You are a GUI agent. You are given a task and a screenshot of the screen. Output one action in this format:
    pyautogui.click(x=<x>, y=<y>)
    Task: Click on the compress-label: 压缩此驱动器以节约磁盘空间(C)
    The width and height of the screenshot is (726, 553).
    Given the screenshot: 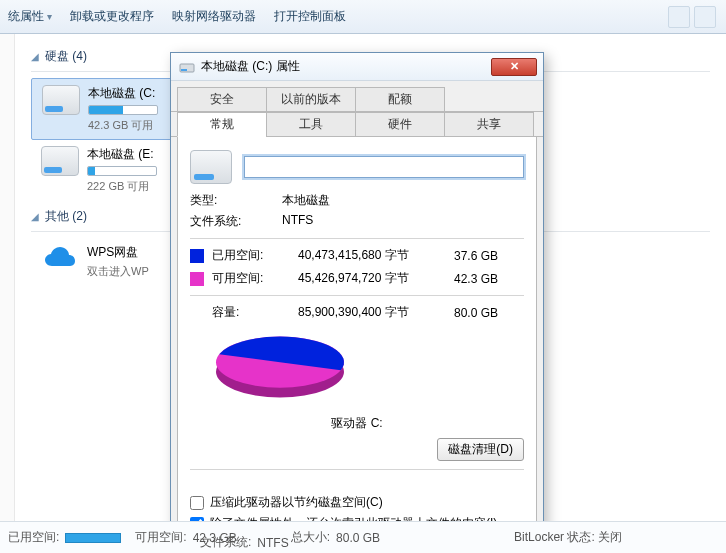 What is the action you would take?
    pyautogui.click(x=296, y=502)
    